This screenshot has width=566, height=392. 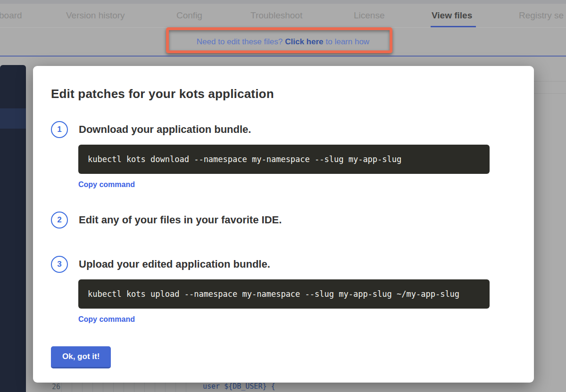 I want to click on edit-files-banner: Need to edit these files? Click here to …, so click(x=283, y=42).